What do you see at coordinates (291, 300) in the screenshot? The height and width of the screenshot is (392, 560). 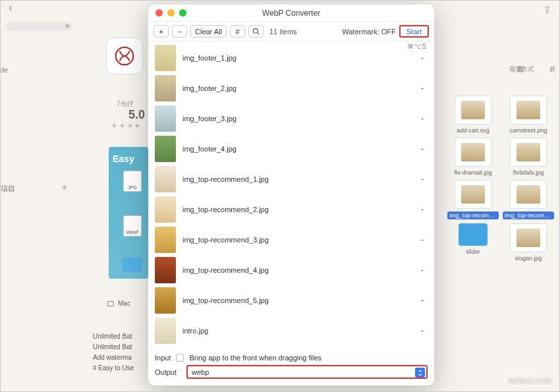 I see `file-row: img_top-recommend_5.jpg-` at bounding box center [291, 300].